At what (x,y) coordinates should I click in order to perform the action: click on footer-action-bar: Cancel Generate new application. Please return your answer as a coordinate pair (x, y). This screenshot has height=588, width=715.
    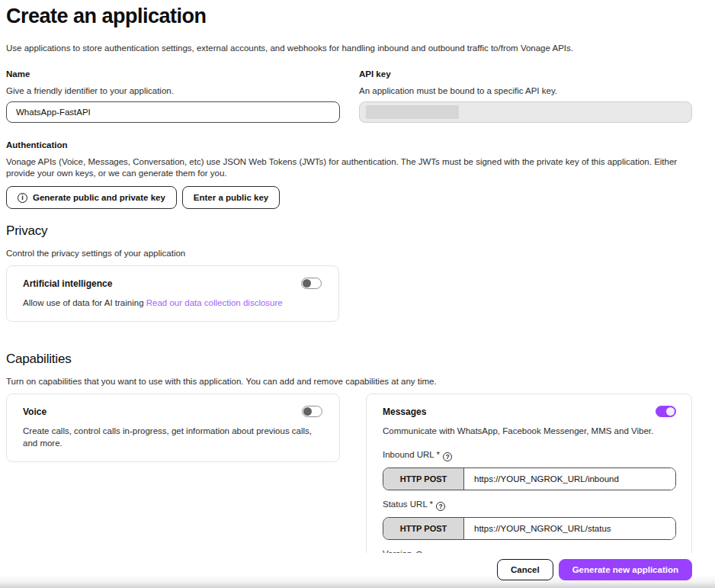
    Looking at the image, I should click on (358, 570).